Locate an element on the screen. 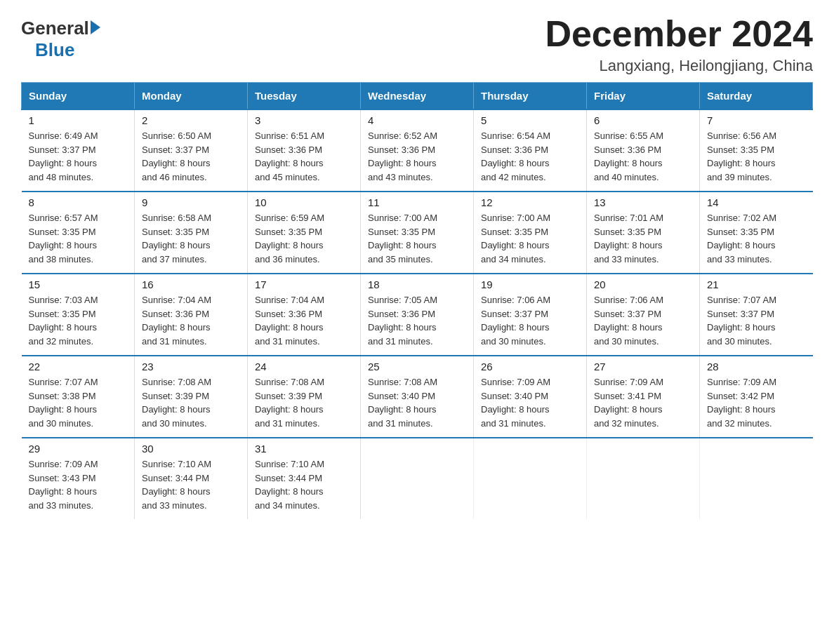 The height and width of the screenshot is (644, 834). calendar-cell: 5 Sunrise: 6:54 AM Sunset: 3:36 PM Dayli… is located at coordinates (531, 150).